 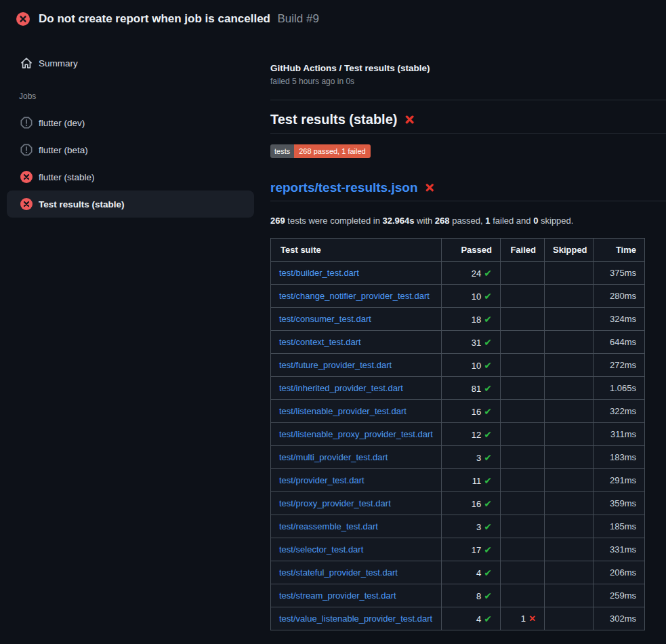 I want to click on test-suite-link: test/builder_test.dart, so click(x=319, y=273).